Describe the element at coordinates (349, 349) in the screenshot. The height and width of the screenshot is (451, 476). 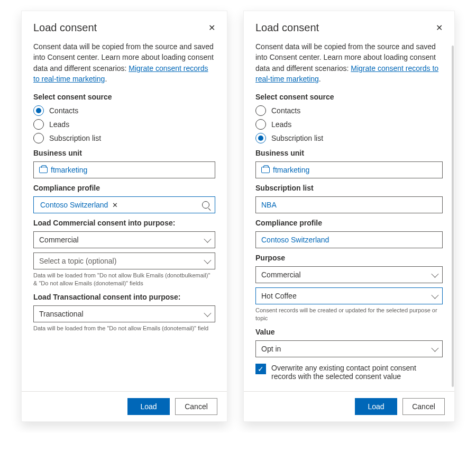
I see `value-select: Opt in` at that location.